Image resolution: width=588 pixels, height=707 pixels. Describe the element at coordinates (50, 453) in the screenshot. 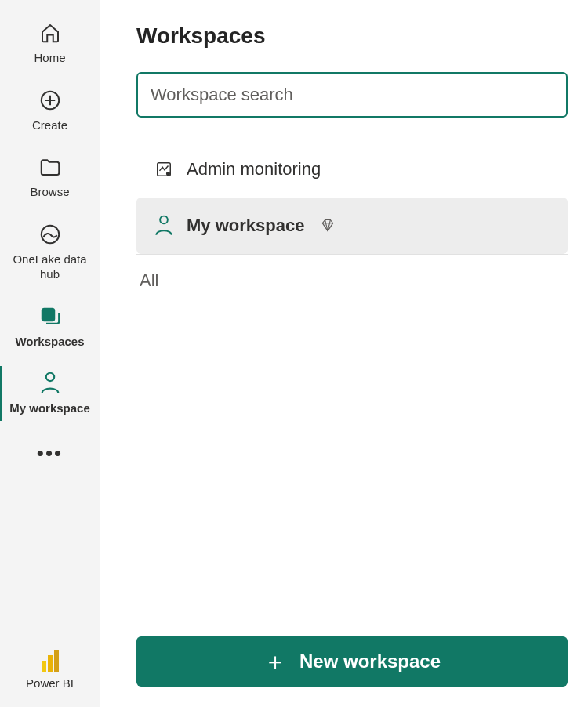

I see `nav-more: •••` at that location.